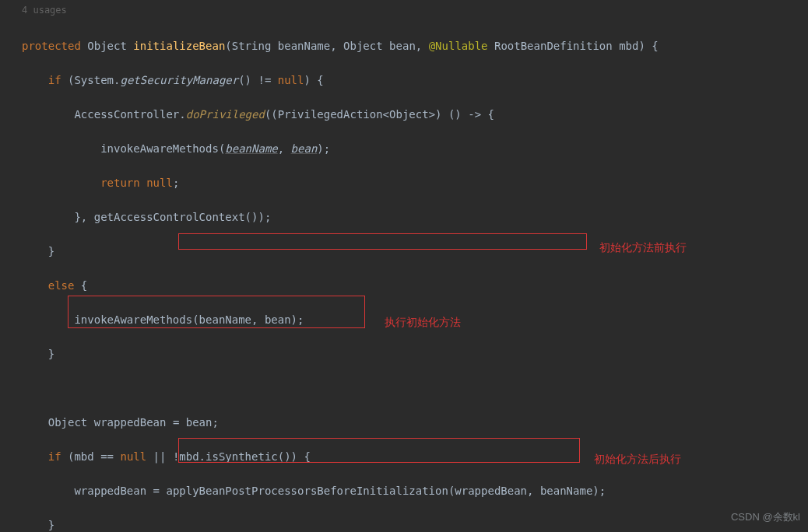  I want to click on annotation-exec-init: 执行初始化方法, so click(423, 322).